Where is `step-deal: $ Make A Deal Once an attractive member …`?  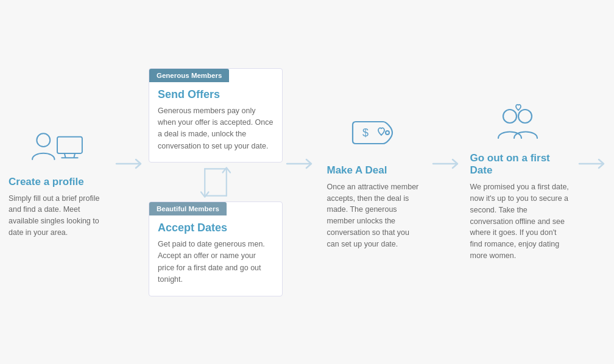
step-deal: $ Make A Deal Once an attractive member … is located at coordinates (374, 183).